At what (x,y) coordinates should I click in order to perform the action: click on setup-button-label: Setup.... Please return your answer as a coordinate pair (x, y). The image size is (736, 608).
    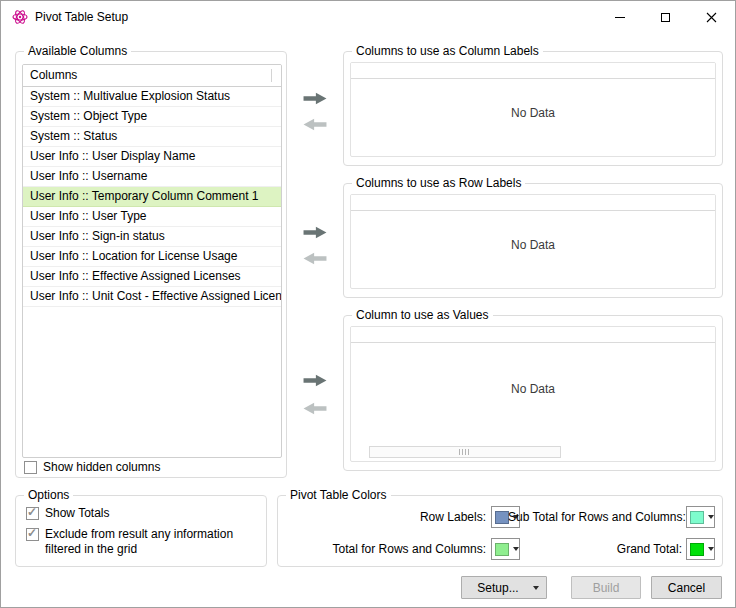
    Looking at the image, I should click on (498, 588).